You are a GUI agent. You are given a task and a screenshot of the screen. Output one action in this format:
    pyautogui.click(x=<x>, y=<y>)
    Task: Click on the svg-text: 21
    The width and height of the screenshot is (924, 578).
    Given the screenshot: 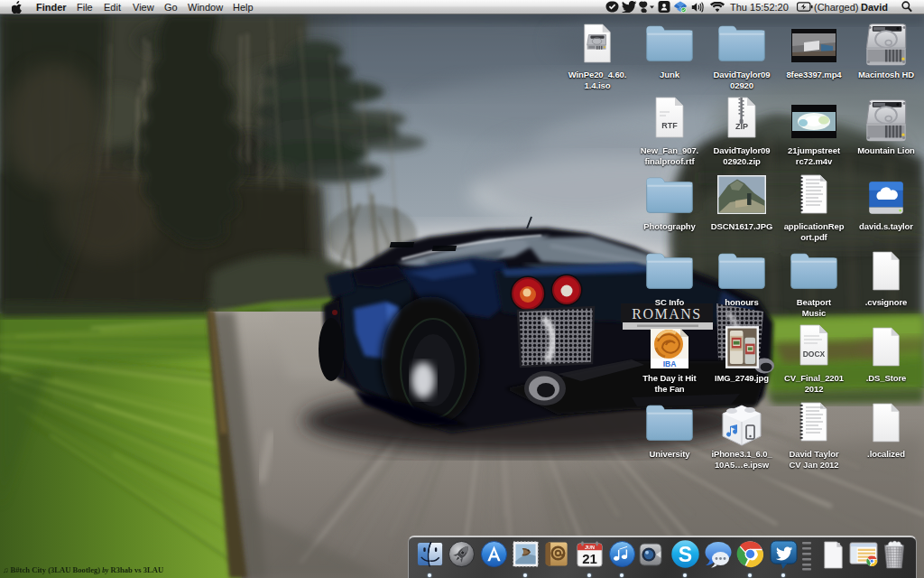 What is the action you would take?
    pyautogui.click(x=590, y=558)
    